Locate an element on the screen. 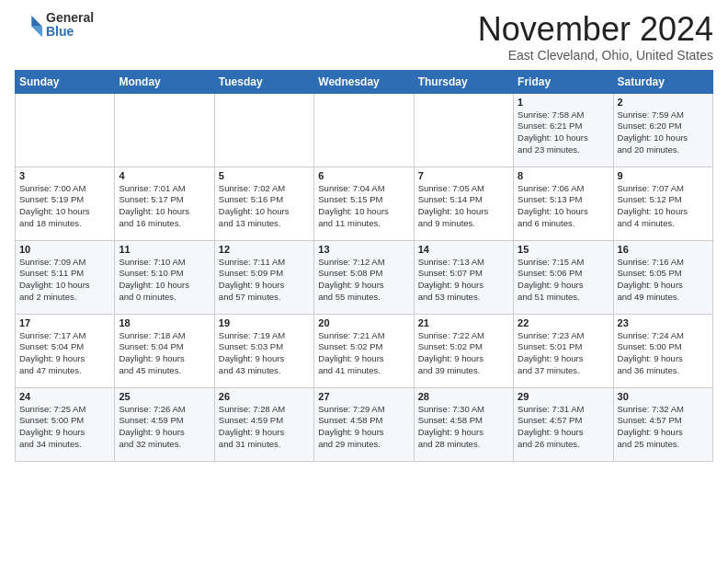  calendar-cell: 19Sunrise: 7:19 AMSunset: 5:03 PMDayligh… is located at coordinates (264, 350).